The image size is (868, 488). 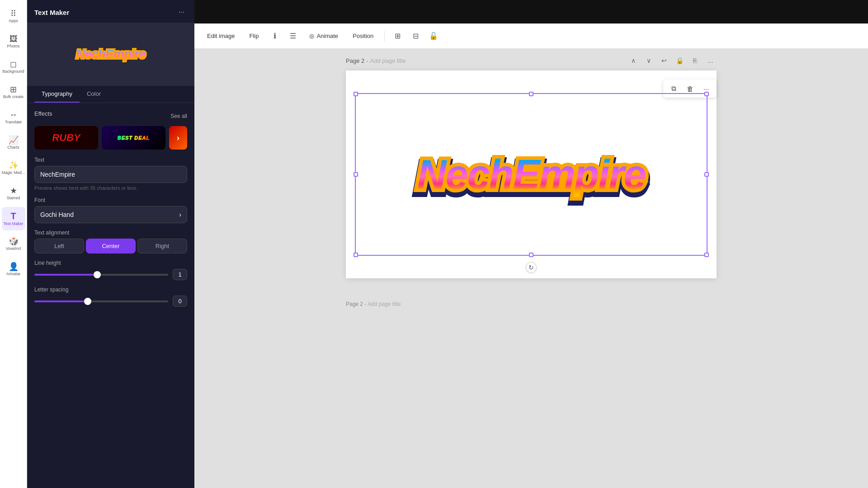 I want to click on top-black-bar, so click(x=531, y=12).